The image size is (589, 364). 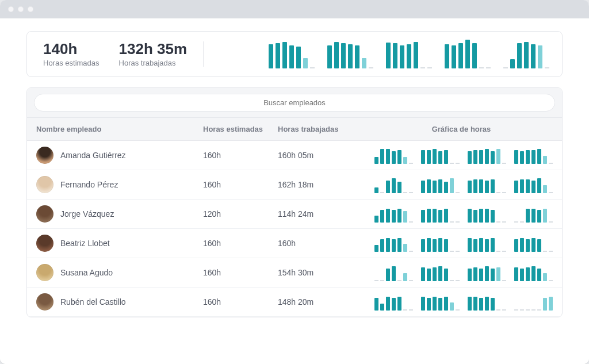 What do you see at coordinates (120, 129) in the screenshot?
I see `col-header-name: Nombre empleado` at bounding box center [120, 129].